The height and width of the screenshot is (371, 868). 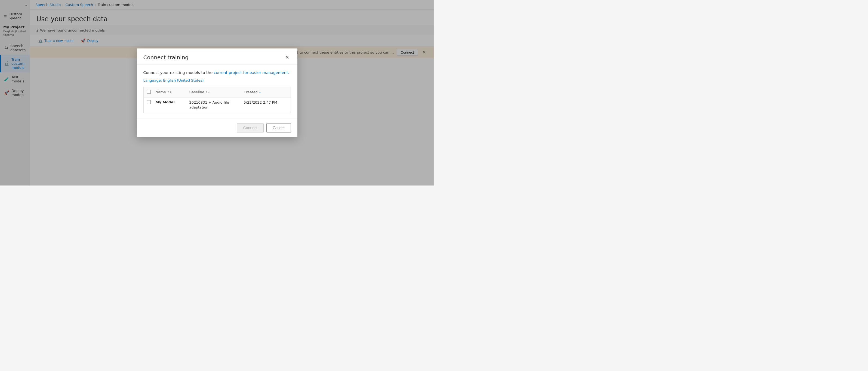 What do you see at coordinates (153, 80) in the screenshot?
I see `modal-lang-label: Language:` at bounding box center [153, 80].